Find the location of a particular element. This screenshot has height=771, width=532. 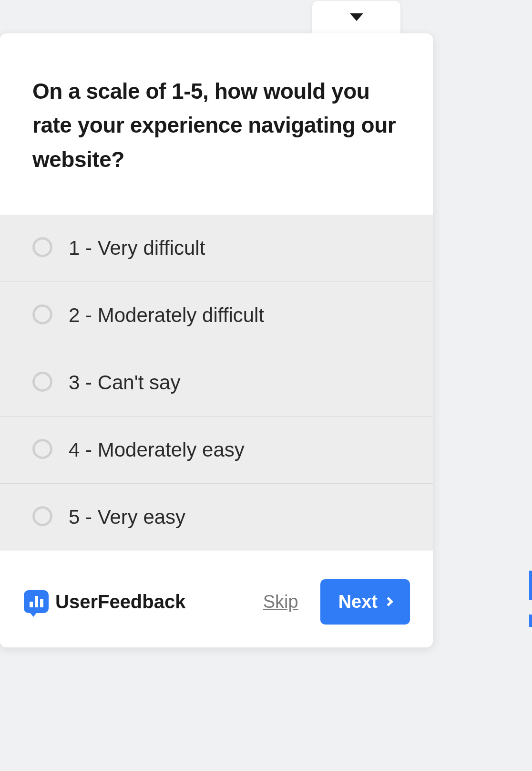

option-4: 4 - Moderately easy is located at coordinates (216, 450).